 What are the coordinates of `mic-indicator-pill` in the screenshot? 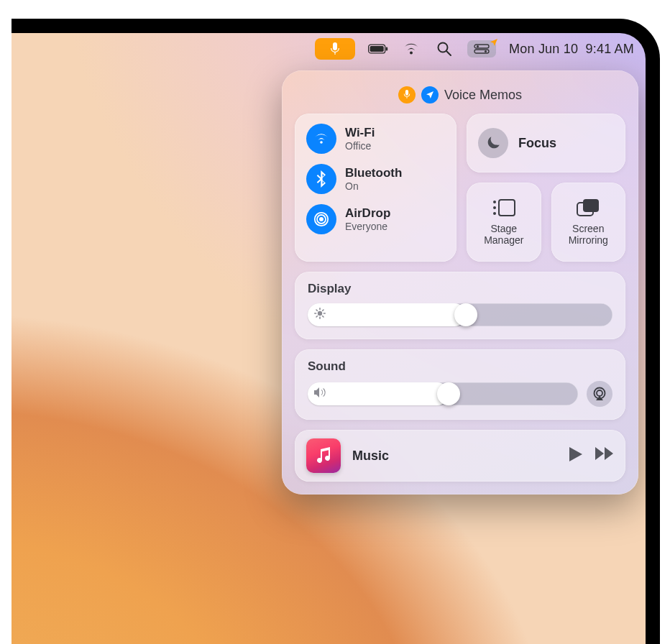 It's located at (335, 49).